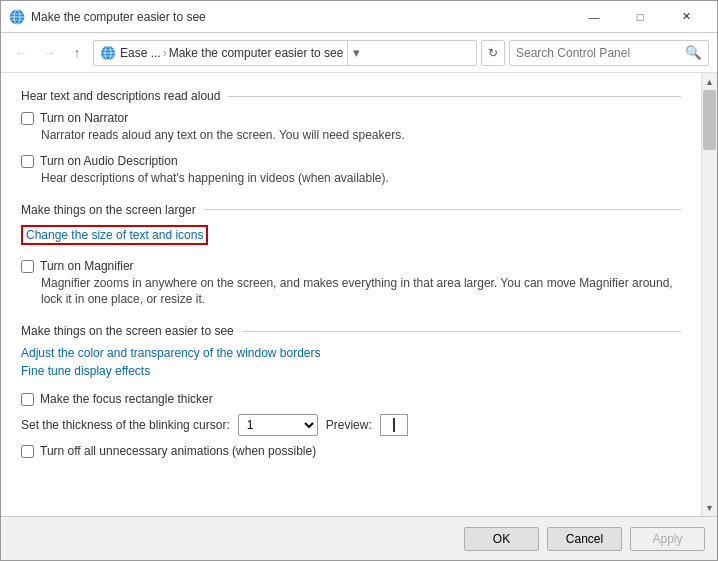 The height and width of the screenshot is (561, 718). Describe the element at coordinates (28, 452) in the screenshot. I see `animations-checkbox` at that location.